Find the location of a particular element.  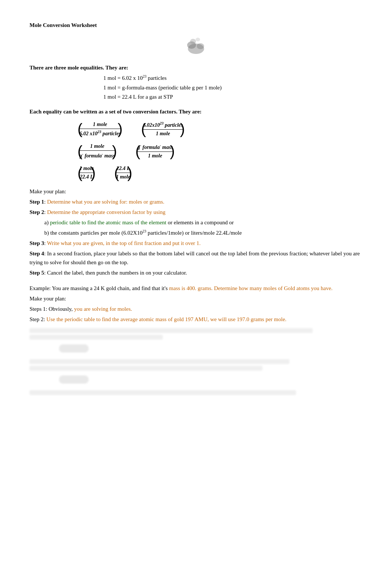

logo-svg is located at coordinates (196, 45).